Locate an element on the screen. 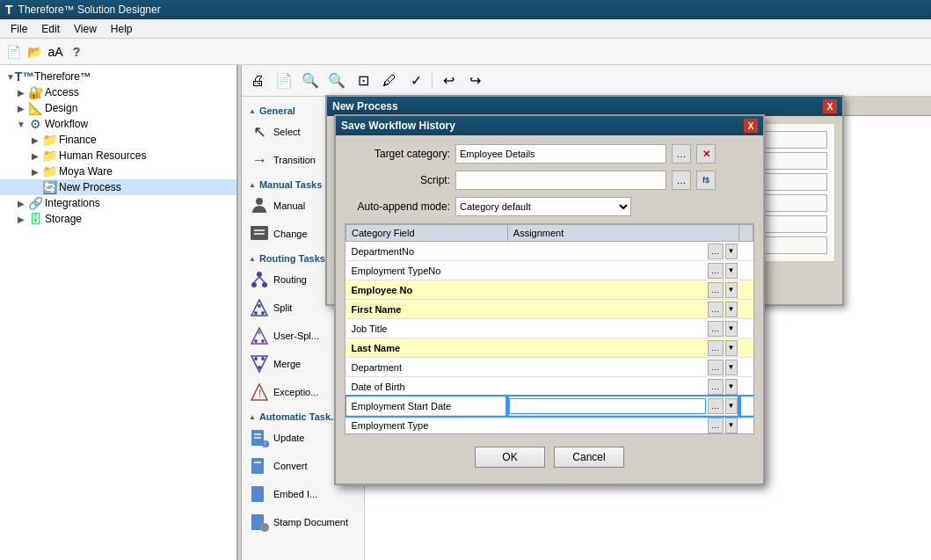 The height and width of the screenshot is (560, 931). expander-storage: ▶ is located at coordinates (21, 220).